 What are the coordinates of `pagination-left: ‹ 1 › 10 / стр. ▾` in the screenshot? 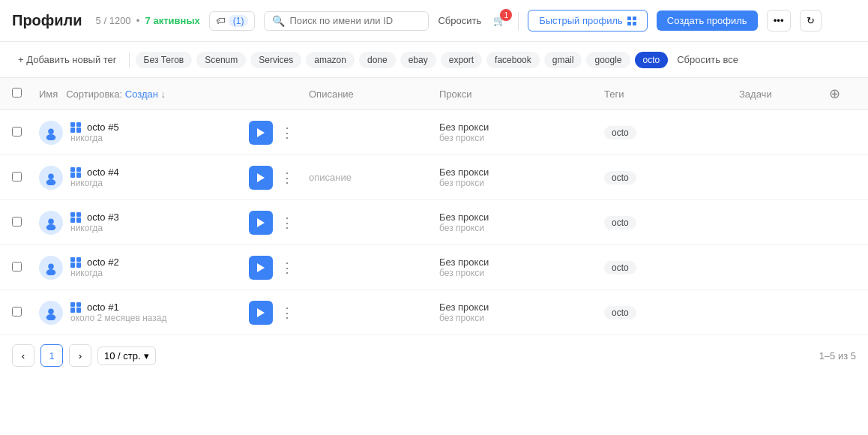 It's located at (84, 356).